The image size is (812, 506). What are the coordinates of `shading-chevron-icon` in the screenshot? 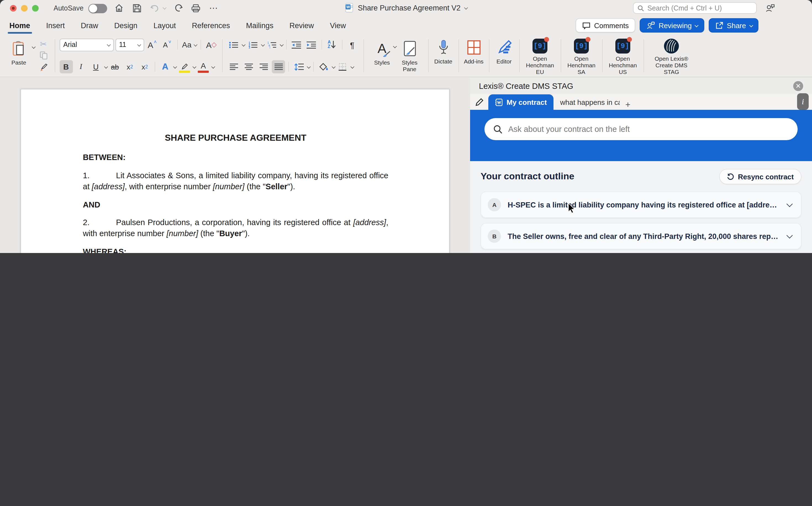 It's located at (334, 66).